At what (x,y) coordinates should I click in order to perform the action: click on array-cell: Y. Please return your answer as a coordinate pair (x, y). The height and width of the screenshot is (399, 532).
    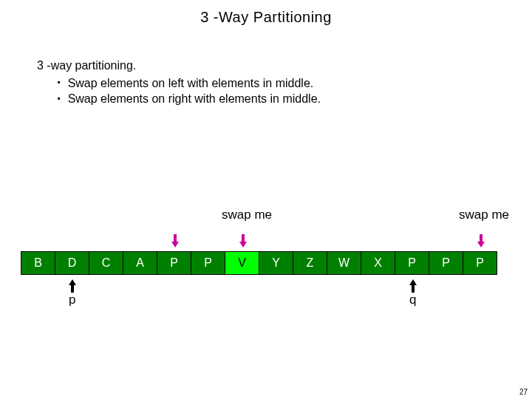
    Looking at the image, I should click on (276, 263).